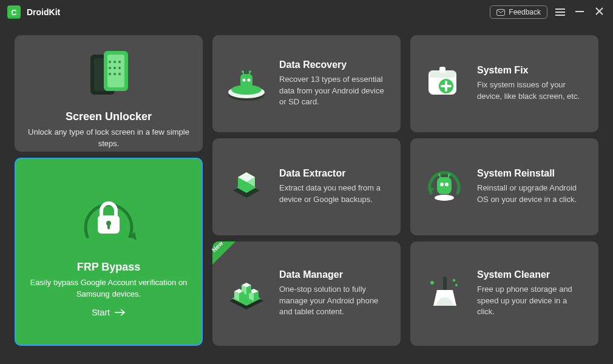  What do you see at coordinates (120, 312) in the screenshot?
I see `arrow-right-icon` at bounding box center [120, 312].